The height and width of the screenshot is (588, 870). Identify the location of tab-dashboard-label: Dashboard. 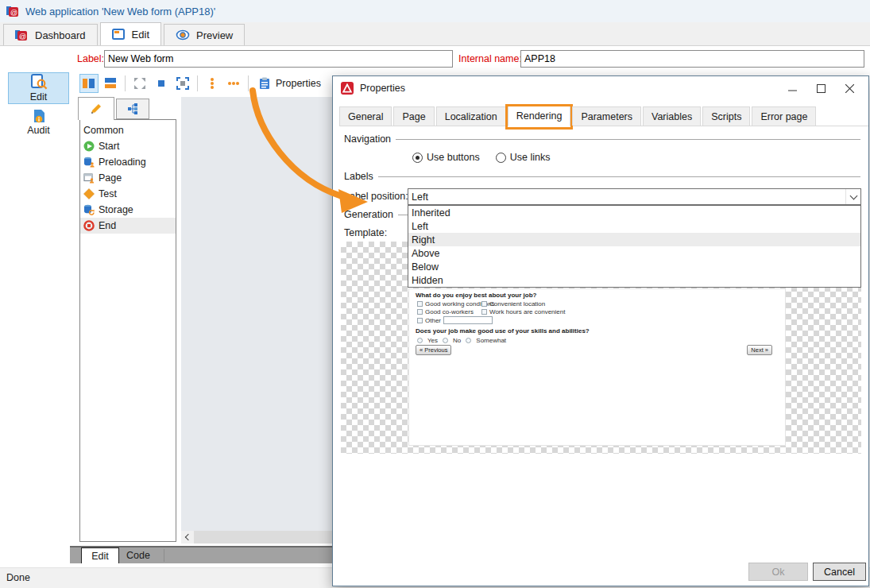
(60, 35).